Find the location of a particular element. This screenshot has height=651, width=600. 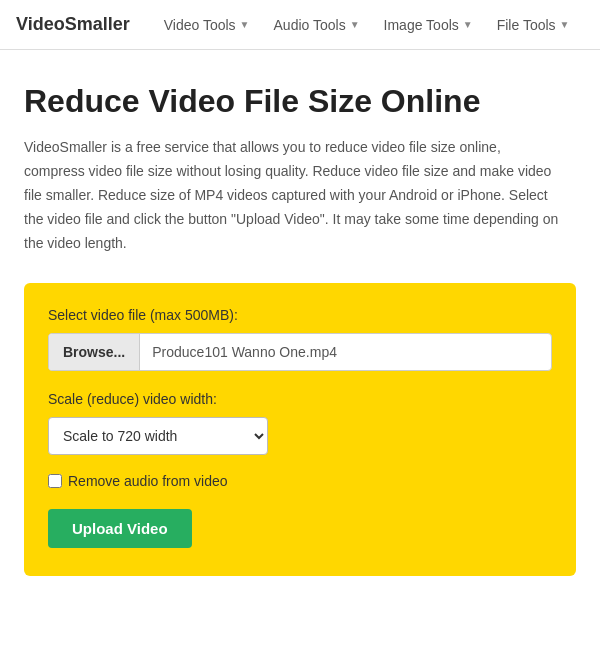

navbar: VideoSmaller Video Tools ▼ Audio Tools ▼… is located at coordinates (300, 25).